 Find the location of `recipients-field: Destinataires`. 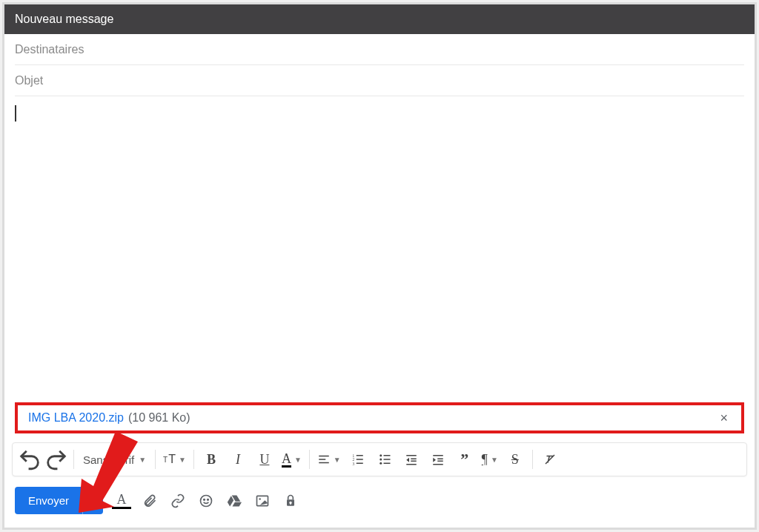

recipients-field: Destinataires is located at coordinates (380, 50).